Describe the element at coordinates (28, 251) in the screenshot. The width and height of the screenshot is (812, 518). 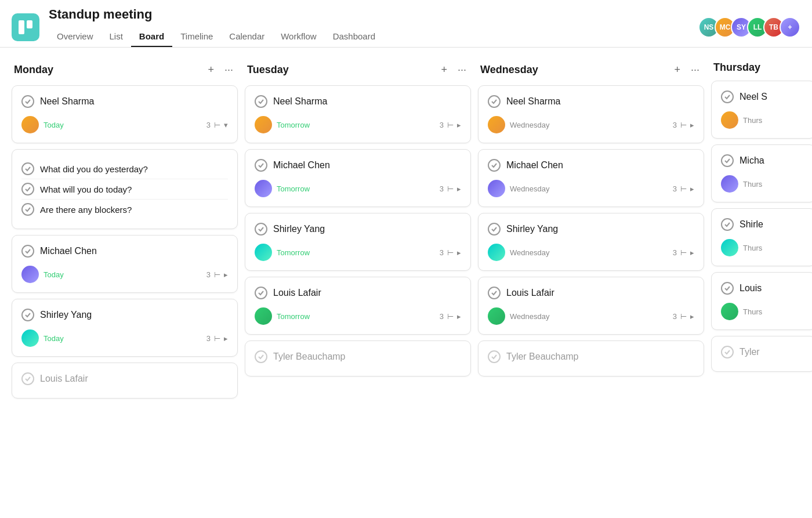
I see `check-icon-michael-monday` at that location.